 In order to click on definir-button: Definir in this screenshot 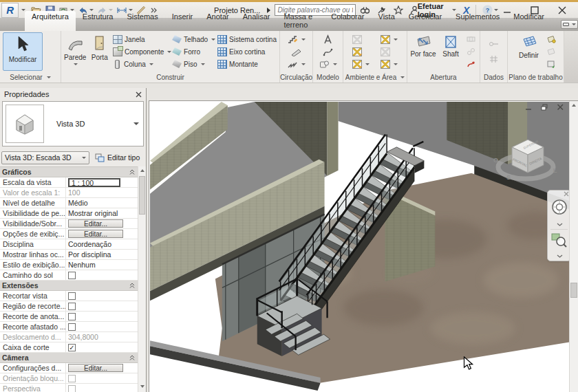, I will do `click(529, 52)`.